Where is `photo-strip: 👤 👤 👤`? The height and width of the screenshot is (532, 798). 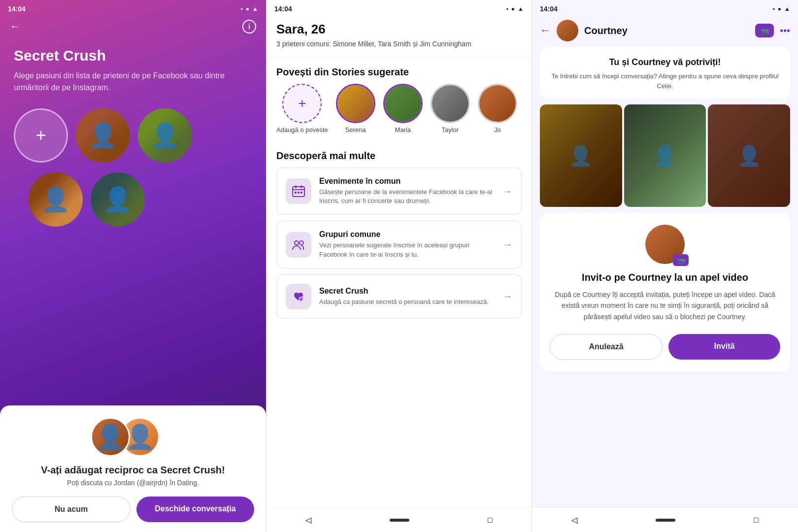 photo-strip: 👤 👤 👤 is located at coordinates (665, 159).